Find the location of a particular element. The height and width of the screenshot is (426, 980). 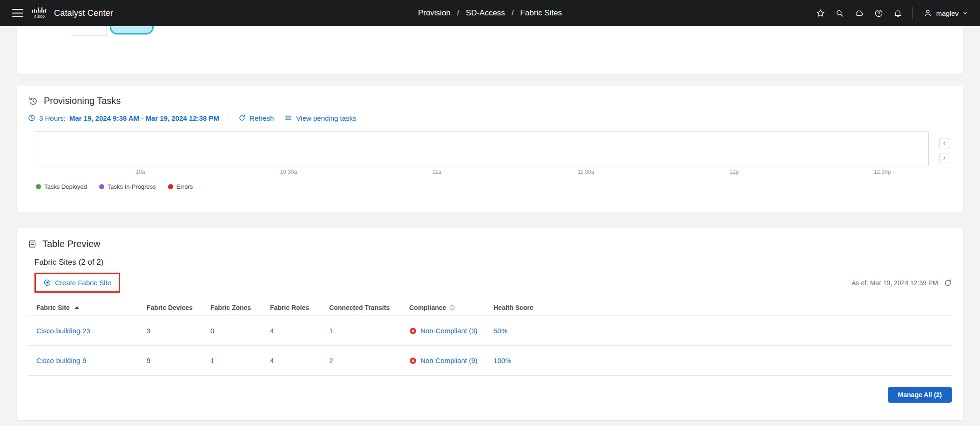

favorites-star-icon is located at coordinates (820, 13).